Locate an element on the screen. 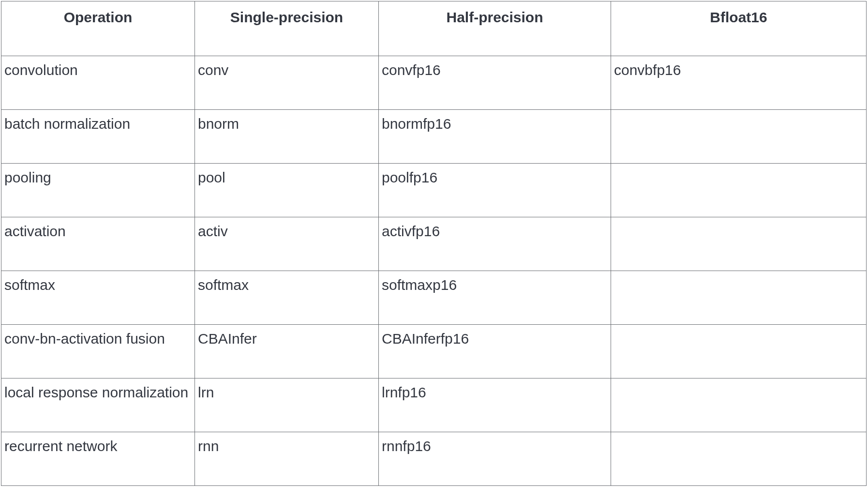 The height and width of the screenshot is (499, 868). cell-single: activ is located at coordinates (287, 244).